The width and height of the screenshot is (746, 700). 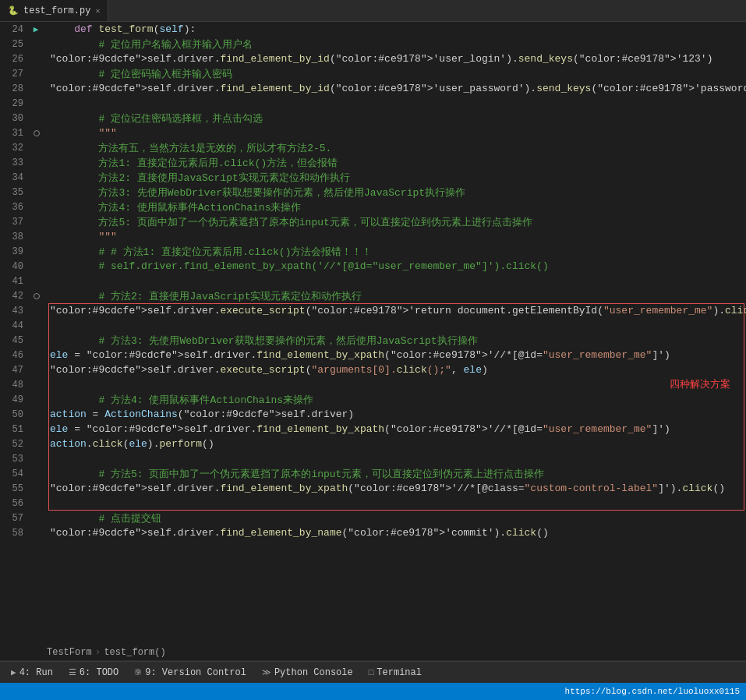 I want to click on code-line: action.click(ele).perform(), so click(x=396, y=444).